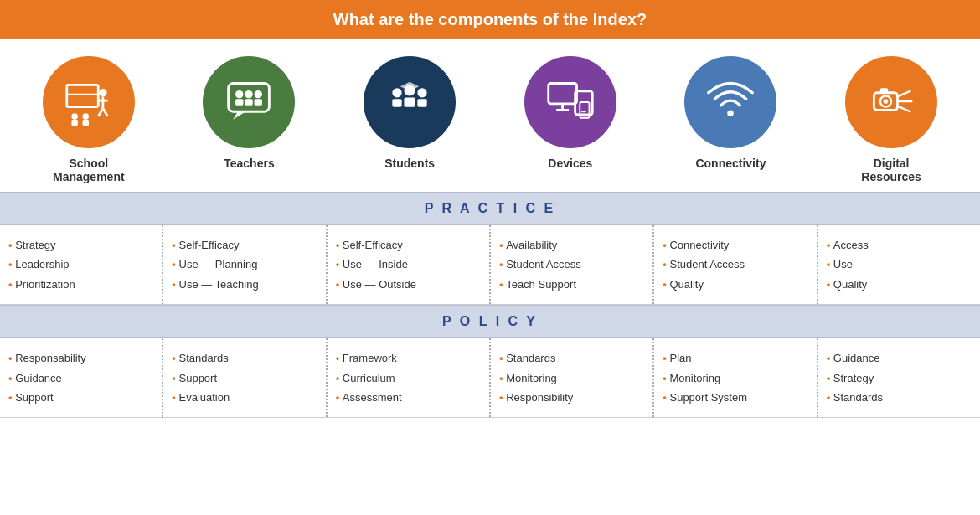  I want to click on practice-col-3: Availability Student Access Teach Suppor…, so click(573, 265).